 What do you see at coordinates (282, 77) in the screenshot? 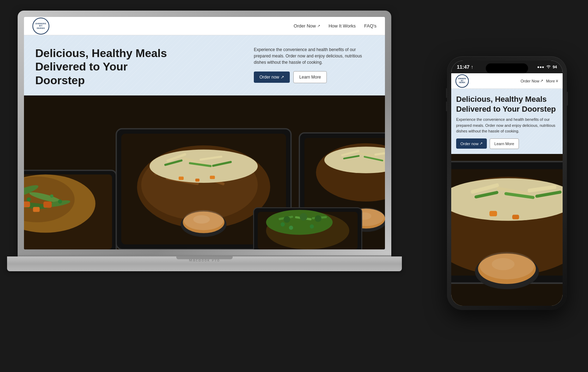
I see `external-link-icon-btn: ↗` at bounding box center [282, 77].